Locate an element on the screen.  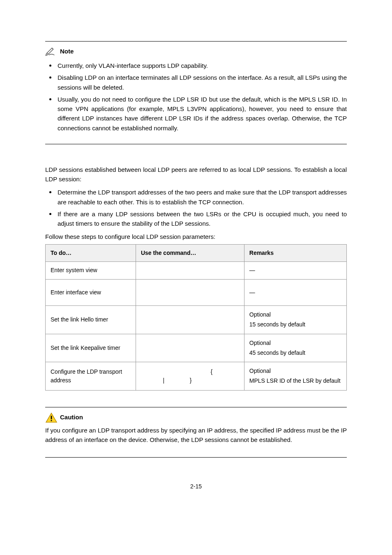
note-header: Note is located at coordinates (196, 51).